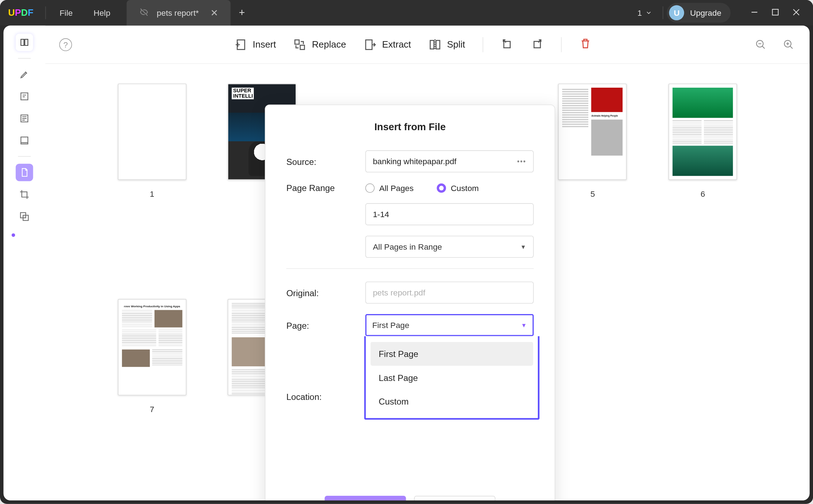 This screenshot has height=504, width=813. What do you see at coordinates (21, 13) in the screenshot?
I see `app-logo: UPDF` at bounding box center [21, 13].